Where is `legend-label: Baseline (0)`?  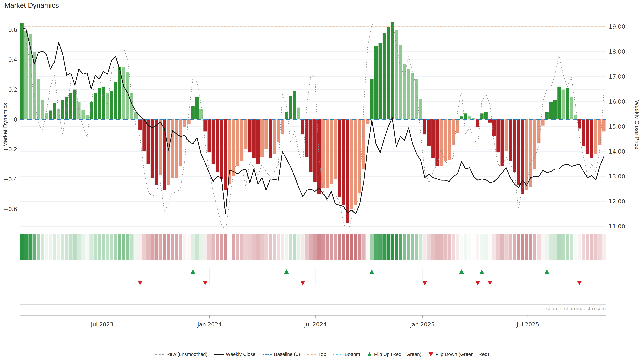 legend-label: Baseline (0) is located at coordinates (287, 354).